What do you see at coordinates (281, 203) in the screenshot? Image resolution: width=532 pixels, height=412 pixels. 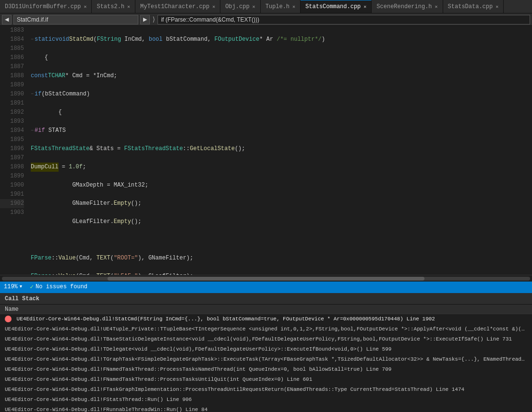 I see `code-line-1892: GNameFilter.Empty();` at bounding box center [281, 203].